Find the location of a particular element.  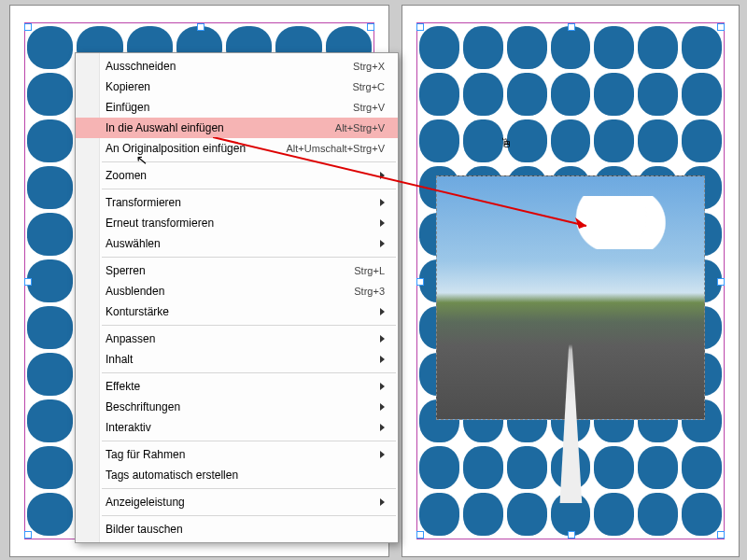

menu-item-label: Auswählen is located at coordinates (133, 244).